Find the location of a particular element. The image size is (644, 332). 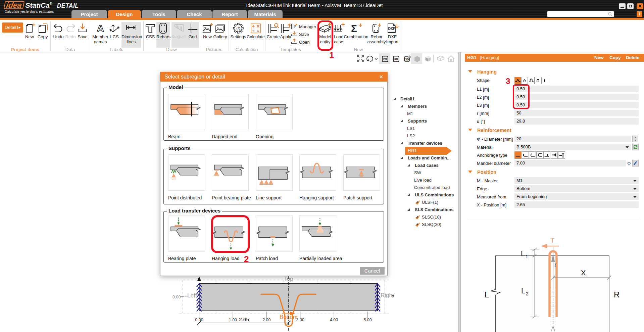

svg-text: 4.00 is located at coordinates (334, 320).